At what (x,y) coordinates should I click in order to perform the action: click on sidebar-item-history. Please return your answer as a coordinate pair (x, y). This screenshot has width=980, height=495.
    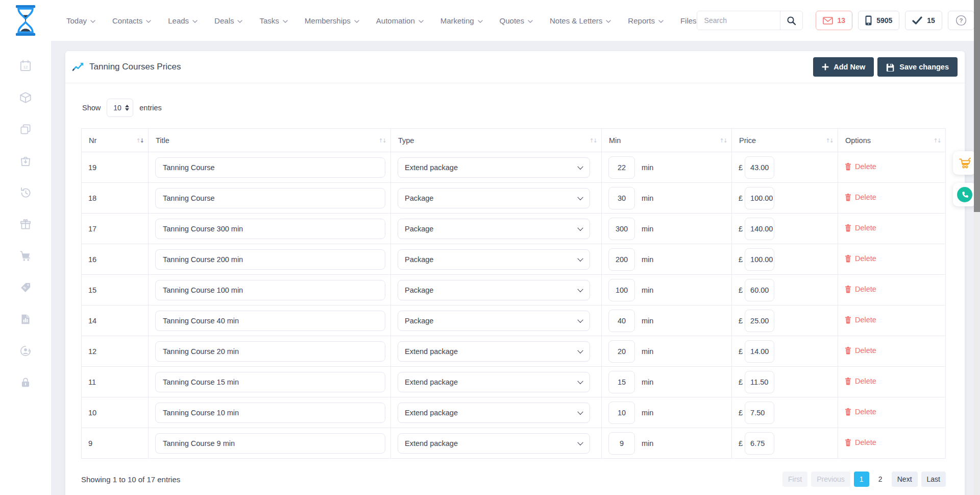
    Looking at the image, I should click on (26, 193).